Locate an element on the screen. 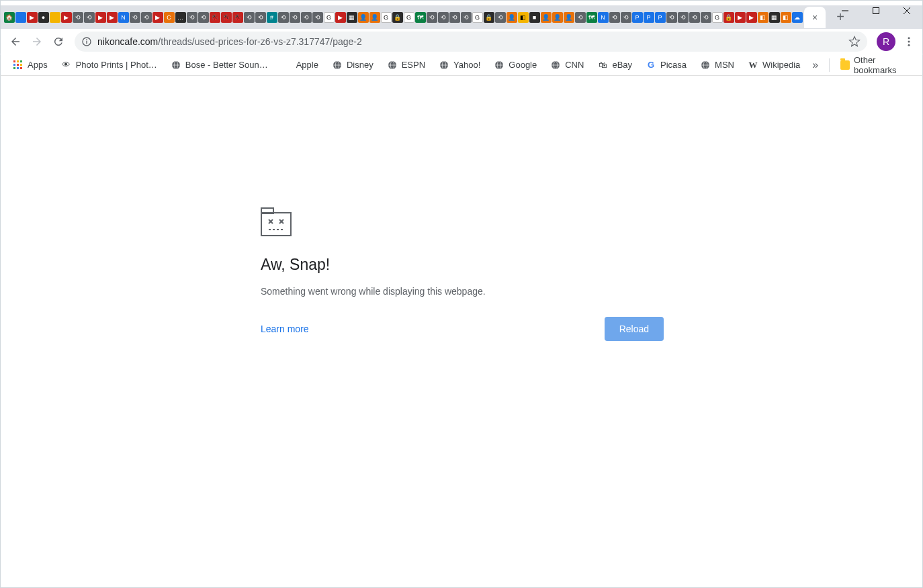 This screenshot has height=588, width=923. mini-tab: C is located at coordinates (169, 17).